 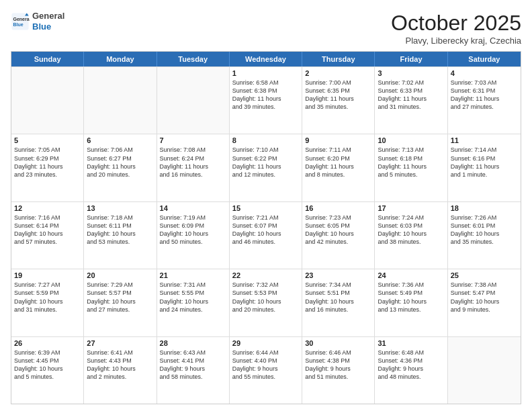 What do you see at coordinates (339, 230) in the screenshot?
I see `cell-info: Sunrise: 7:23 AM Sunset: 6:05 PM Dayligh…` at bounding box center [339, 230].